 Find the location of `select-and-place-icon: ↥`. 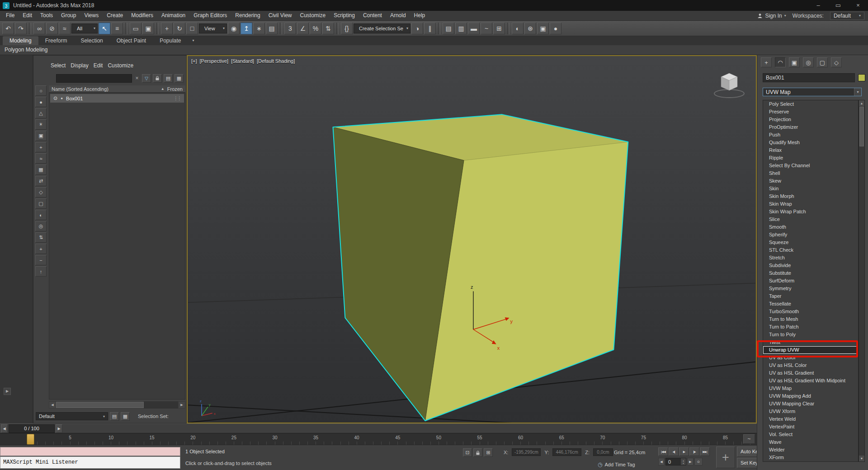

select-and-place-icon: ↥ is located at coordinates (246, 28).